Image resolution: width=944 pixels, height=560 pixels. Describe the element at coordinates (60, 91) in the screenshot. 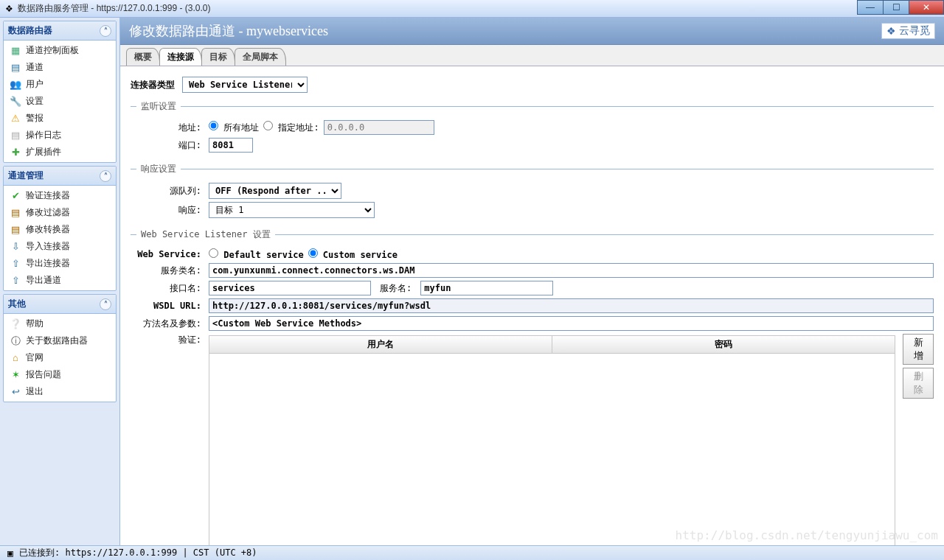

I see `sidebar-panel-router: 数据路由器 ˄ ▦通道控制面板 ▤通道 👥用户 🔧设置 ⚠警报 ▤操作日志 ✚扩…` at that location.